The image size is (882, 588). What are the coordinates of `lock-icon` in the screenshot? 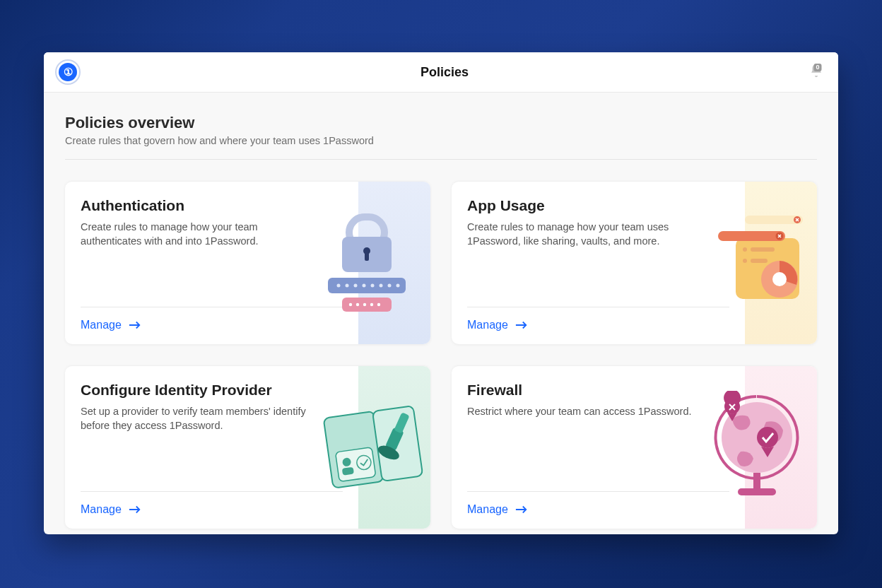 It's located at (370, 263).